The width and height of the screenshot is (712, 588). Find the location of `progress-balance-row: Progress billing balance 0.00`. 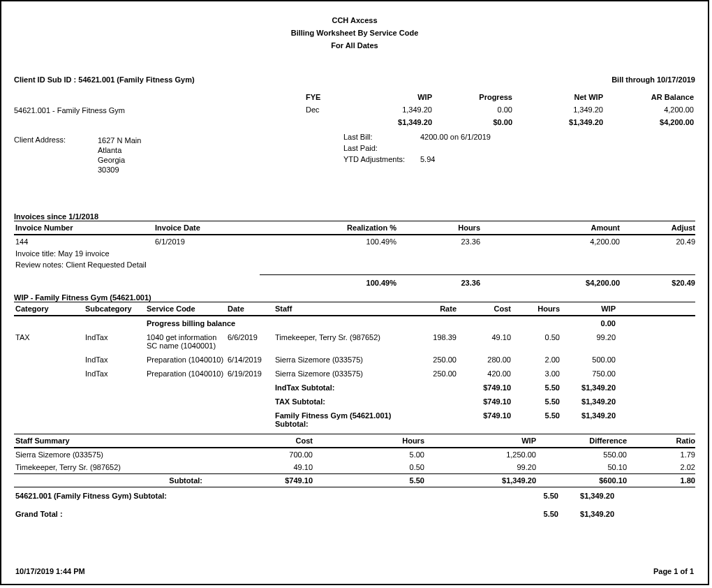

progress-balance-row: Progress billing balance 0.00 is located at coordinates (355, 323).